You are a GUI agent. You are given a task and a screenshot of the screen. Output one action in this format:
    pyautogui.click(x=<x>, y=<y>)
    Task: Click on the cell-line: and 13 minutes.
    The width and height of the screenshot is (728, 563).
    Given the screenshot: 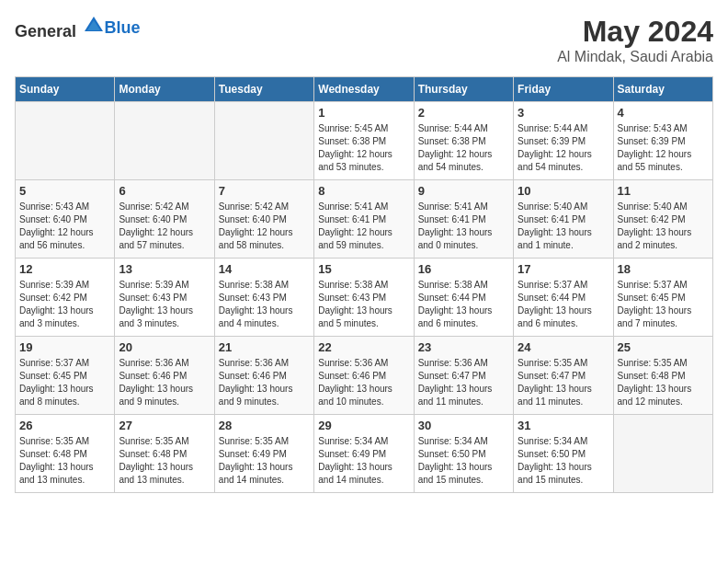 What is the action you would take?
    pyautogui.click(x=164, y=480)
    